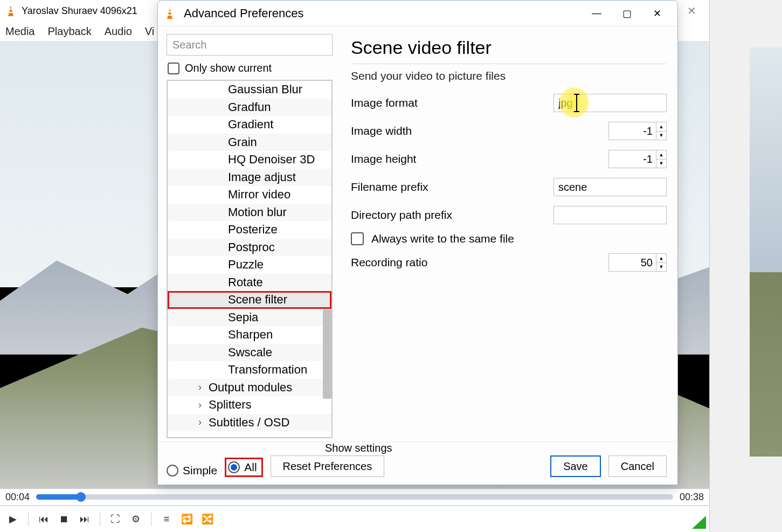 This screenshot has height=532, width=782. I want to click on recording-ratio-input, so click(632, 262).